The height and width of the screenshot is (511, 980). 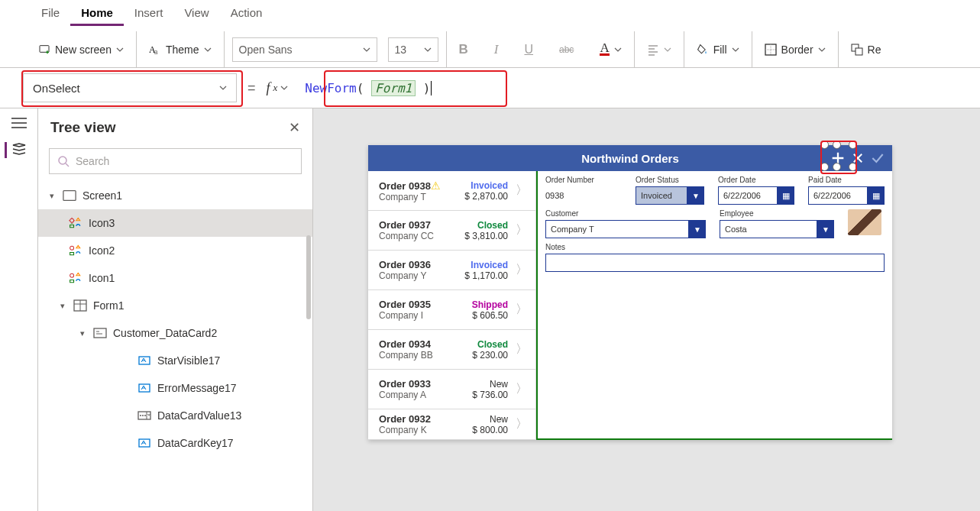 What do you see at coordinates (176, 251) in the screenshot?
I see `tree-node-icon2: Icon2` at bounding box center [176, 251].